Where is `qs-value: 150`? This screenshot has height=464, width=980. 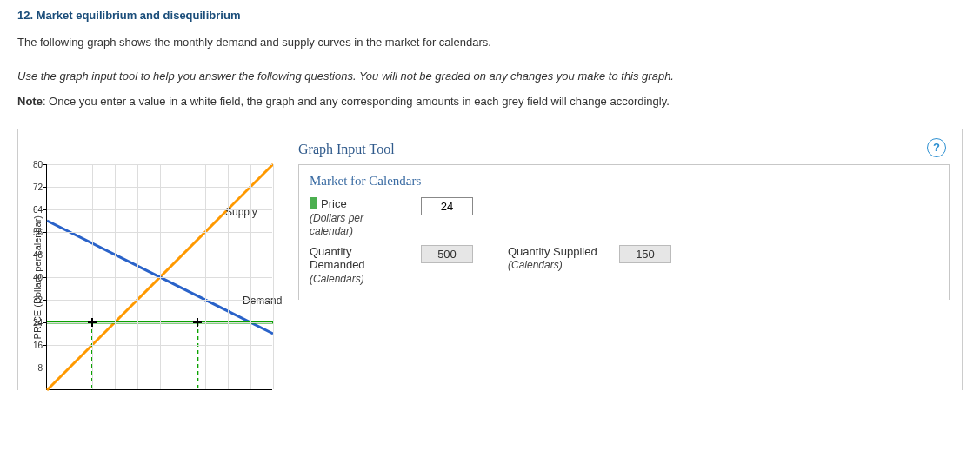
qs-value: 150 is located at coordinates (645, 254).